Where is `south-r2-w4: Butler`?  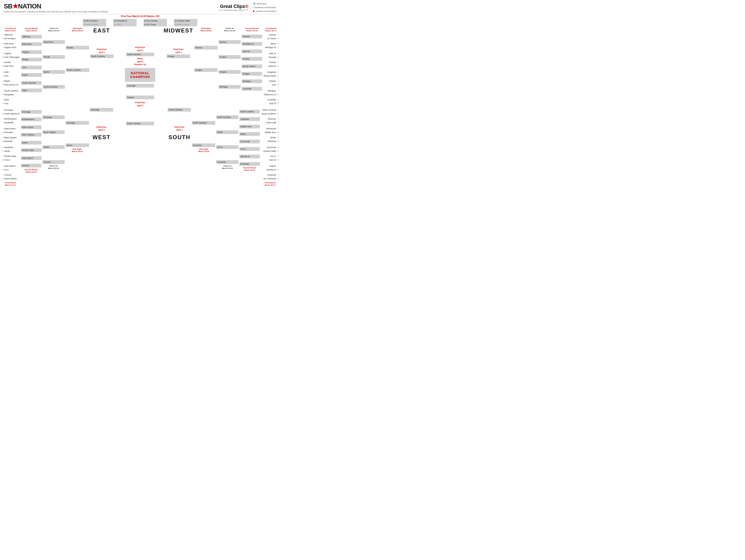
south-r2-w4: Butler is located at coordinates (250, 134).